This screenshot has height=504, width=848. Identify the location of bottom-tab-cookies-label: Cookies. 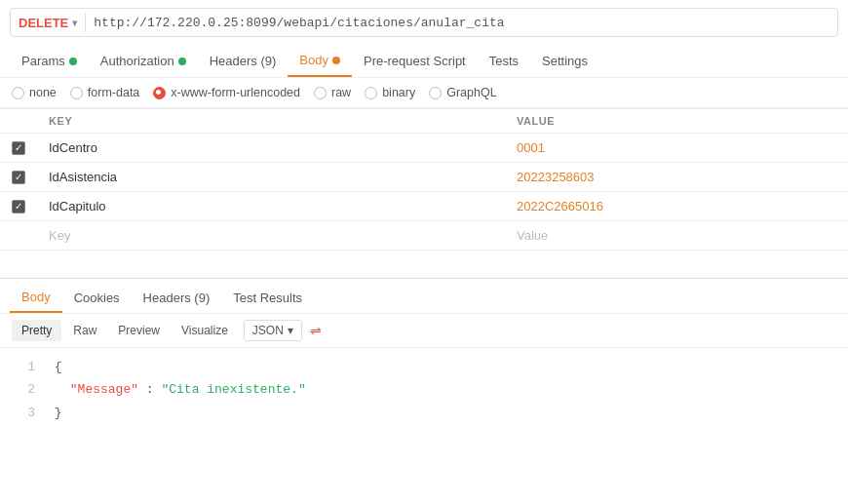
(97, 298).